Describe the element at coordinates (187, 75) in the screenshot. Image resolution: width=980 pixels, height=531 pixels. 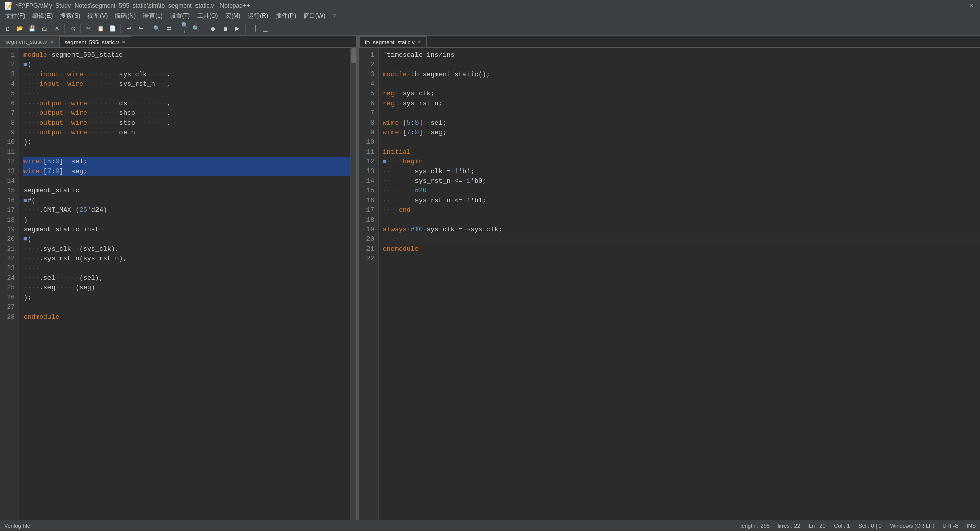
I see `code-line: ····input··wire·········sys_clk·····,` at that location.